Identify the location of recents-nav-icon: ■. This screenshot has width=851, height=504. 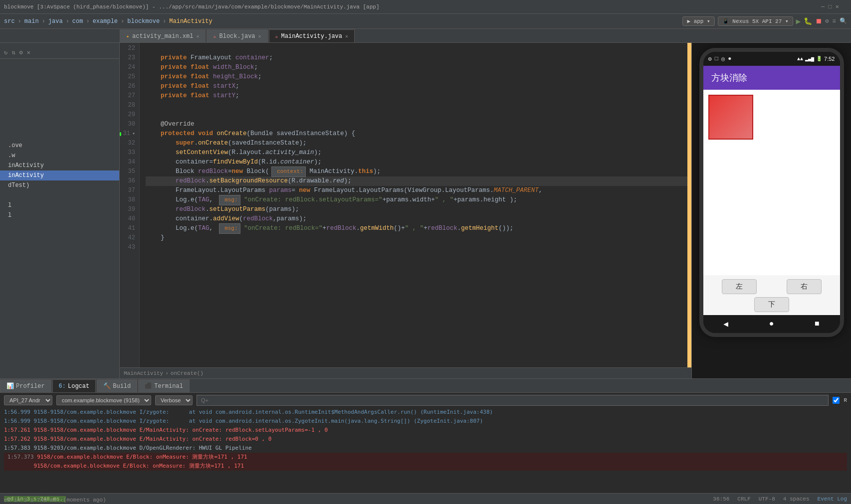
(817, 324).